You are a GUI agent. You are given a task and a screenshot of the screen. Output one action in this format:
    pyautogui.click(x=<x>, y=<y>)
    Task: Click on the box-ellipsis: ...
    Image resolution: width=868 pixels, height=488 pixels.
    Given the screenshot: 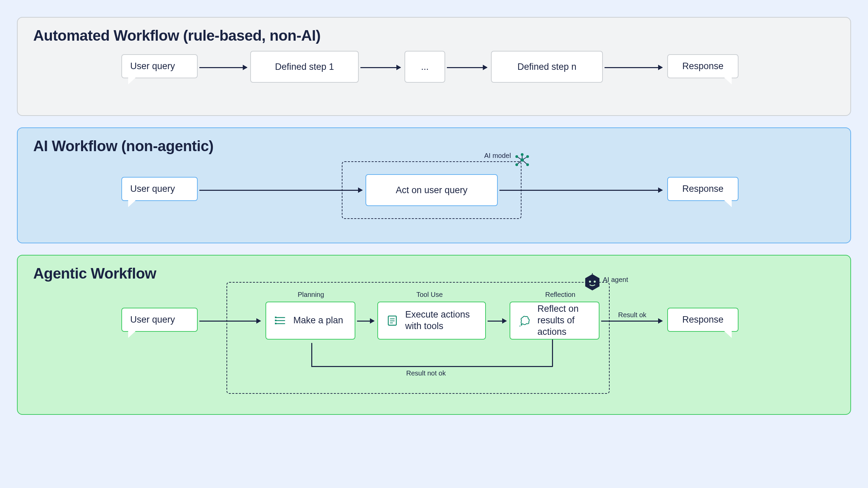 What is the action you would take?
    pyautogui.click(x=425, y=67)
    